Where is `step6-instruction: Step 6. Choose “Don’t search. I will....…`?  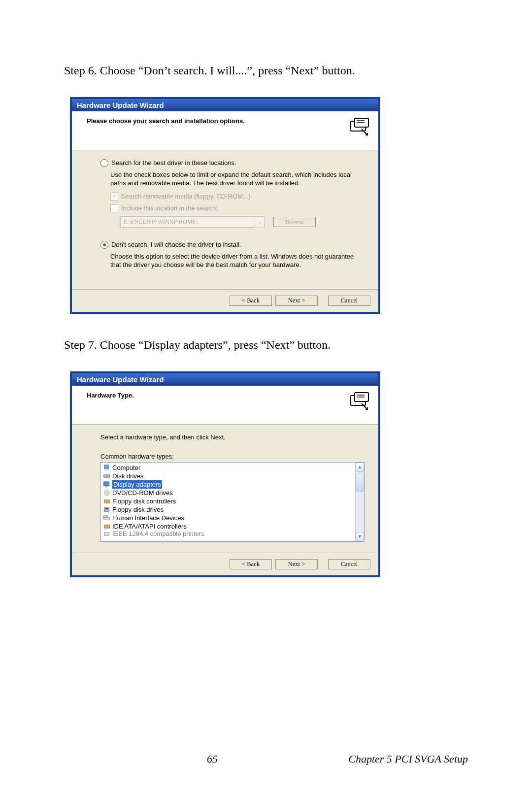 step6-instruction: Step 6. Choose “Don’t search. I will....… is located at coordinates (266, 71).